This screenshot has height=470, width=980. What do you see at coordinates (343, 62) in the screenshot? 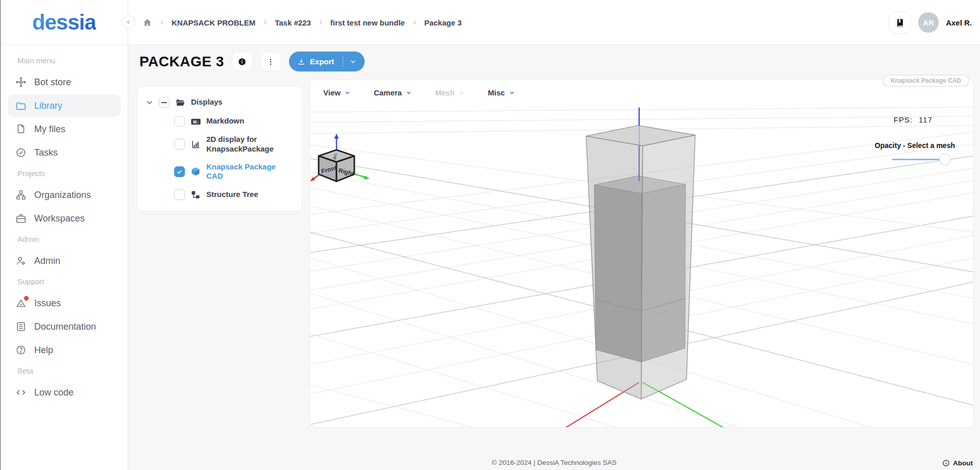
I see `export-divider` at bounding box center [343, 62].